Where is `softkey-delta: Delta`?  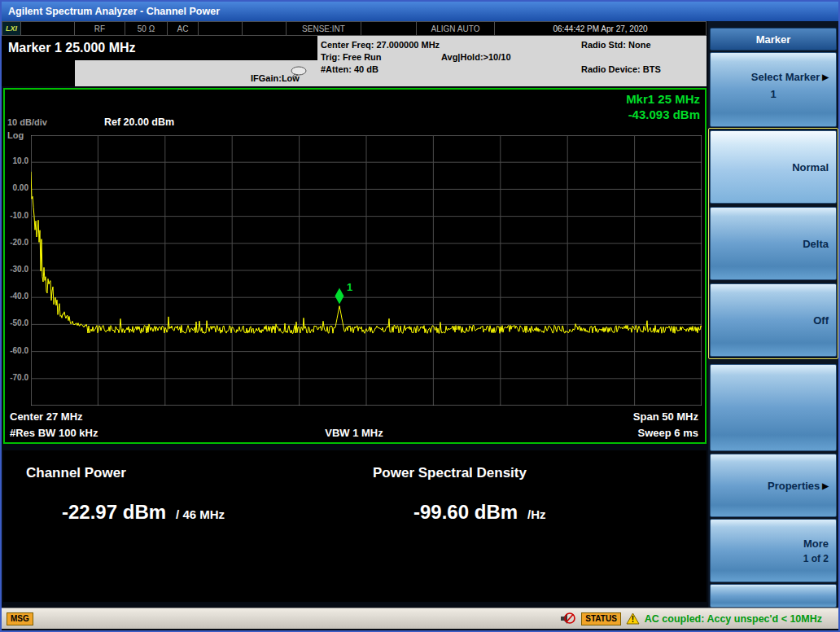
softkey-delta: Delta is located at coordinates (773, 244).